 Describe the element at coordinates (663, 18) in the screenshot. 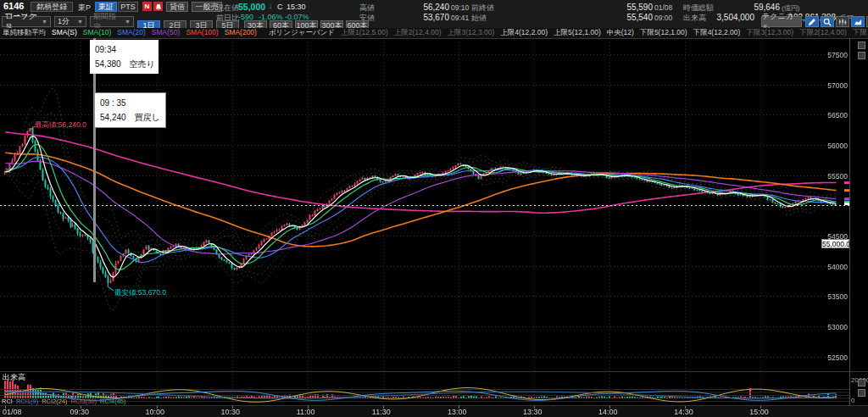

I see `open-time: 09:00` at that location.